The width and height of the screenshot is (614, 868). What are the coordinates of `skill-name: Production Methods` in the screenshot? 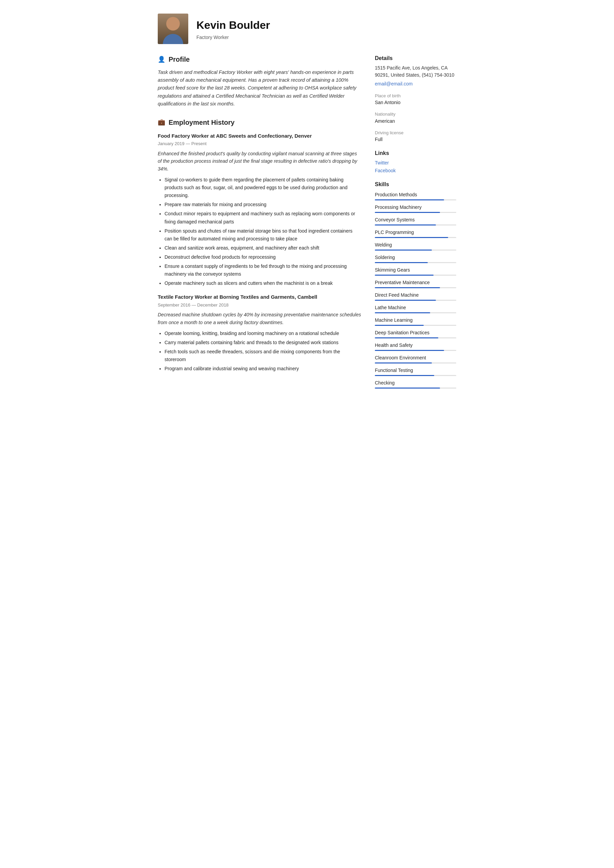 It's located at (415, 195).